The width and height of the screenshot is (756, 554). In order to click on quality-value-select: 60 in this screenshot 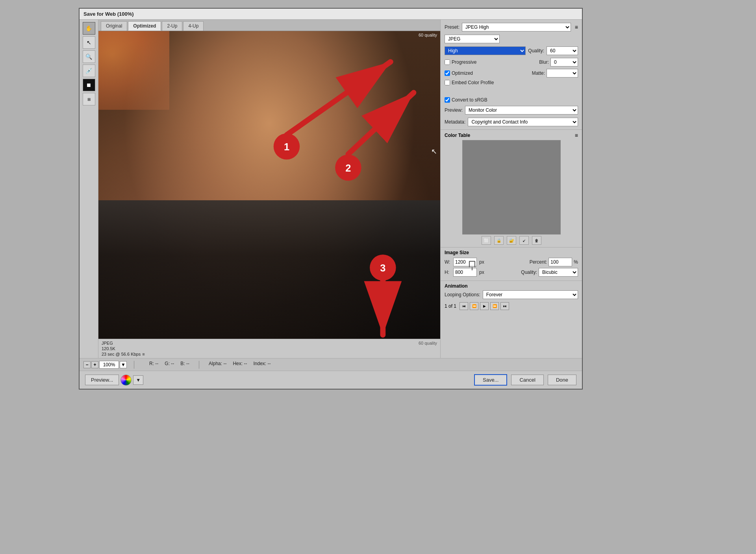, I will do `click(562, 51)`.